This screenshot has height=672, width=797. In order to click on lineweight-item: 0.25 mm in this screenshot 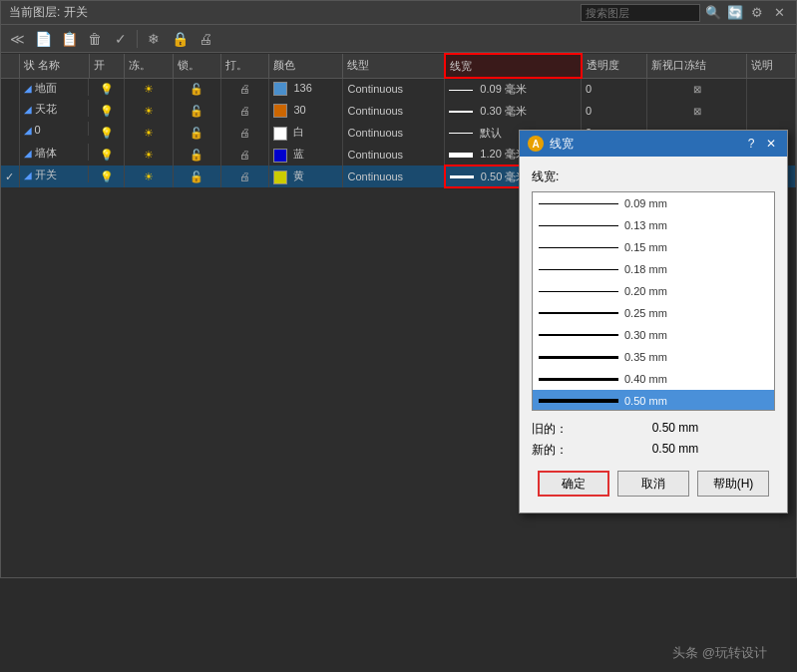, I will do `click(653, 313)`.